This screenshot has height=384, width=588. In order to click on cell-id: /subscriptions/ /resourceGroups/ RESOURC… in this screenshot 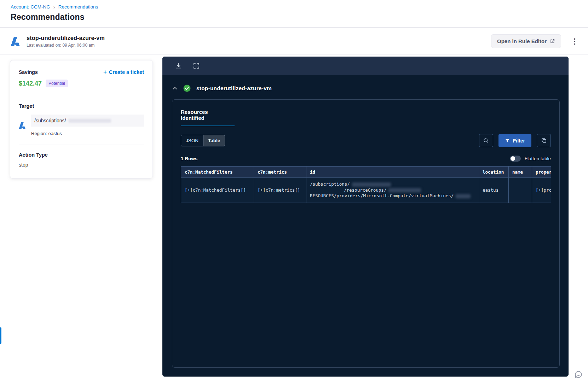, I will do `click(393, 190)`.